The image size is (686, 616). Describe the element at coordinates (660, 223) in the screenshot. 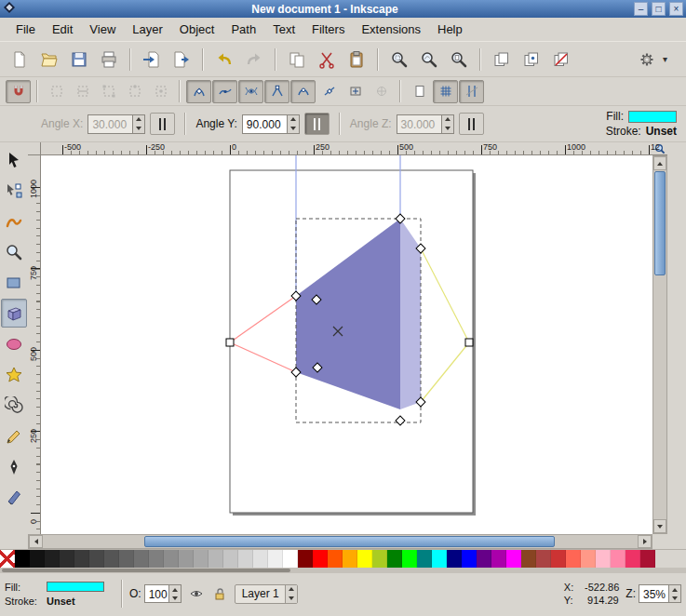

I see `vertical-scroll-thumb` at that location.